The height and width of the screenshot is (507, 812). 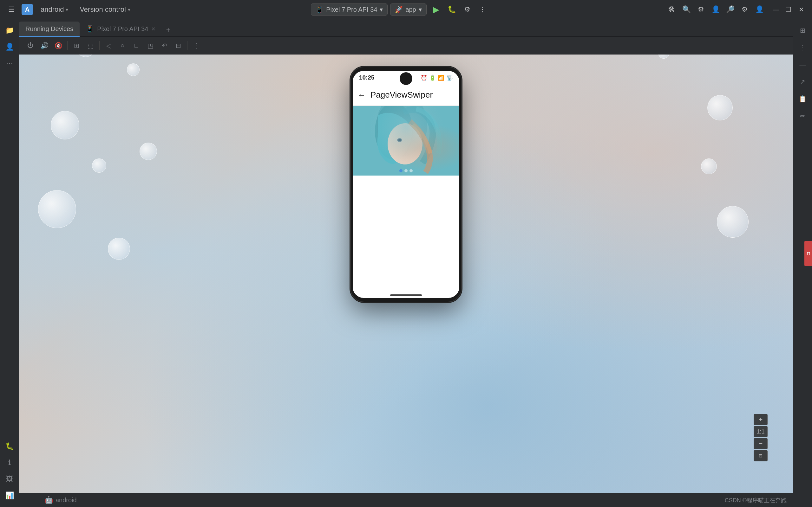 What do you see at coordinates (776, 9) in the screenshot?
I see `minimize-button: —` at bounding box center [776, 9].